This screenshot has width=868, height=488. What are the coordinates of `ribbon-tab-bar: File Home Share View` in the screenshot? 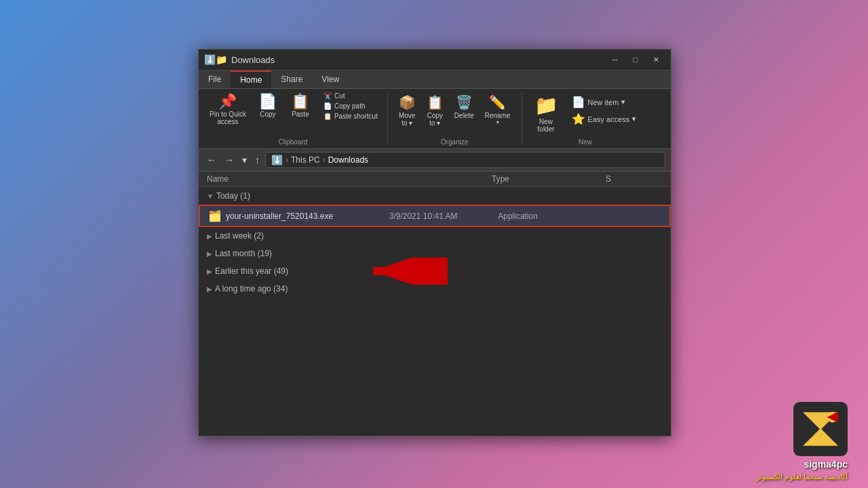 It's located at (435, 80).